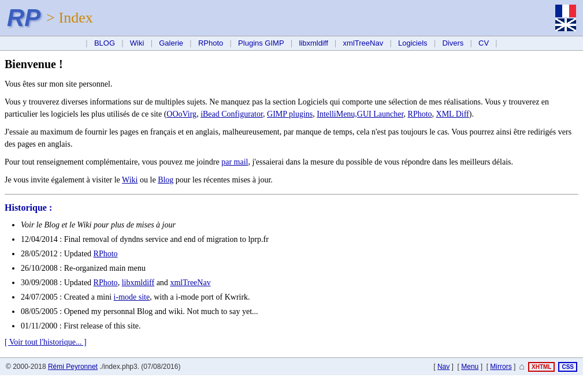  I want to click on footer-mirrors-link: Mirrors, so click(500, 367).